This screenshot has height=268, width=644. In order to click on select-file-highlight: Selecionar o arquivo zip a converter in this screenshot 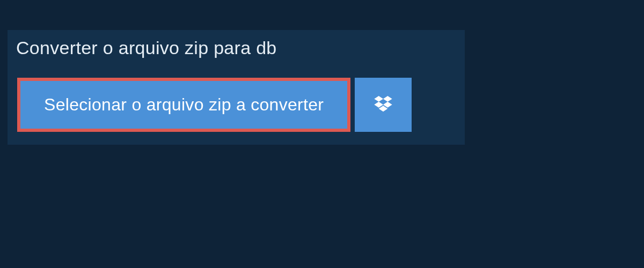, I will do `click(184, 105)`.